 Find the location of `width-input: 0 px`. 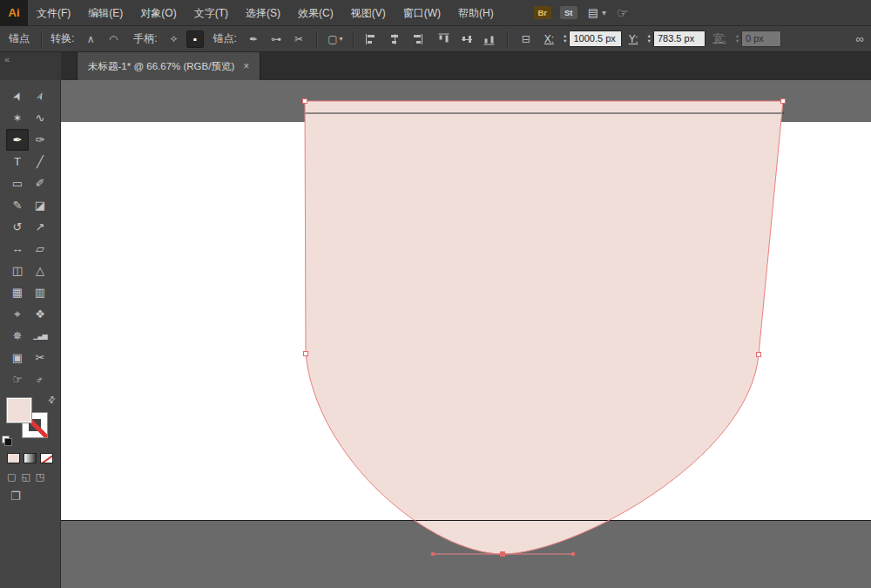

width-input: 0 px is located at coordinates (761, 38).